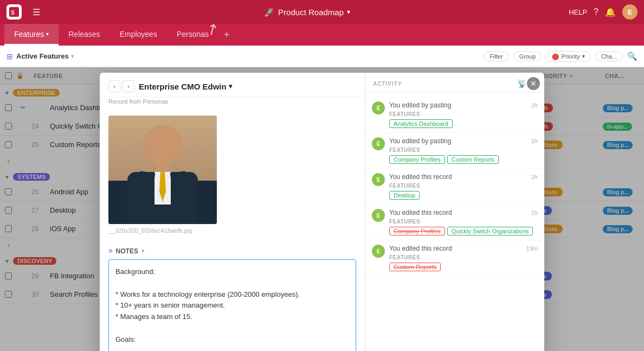 The height and width of the screenshot is (351, 644). I want to click on activity-row: E You edited by pasting 1h FEATURES Comp…, so click(455, 151).